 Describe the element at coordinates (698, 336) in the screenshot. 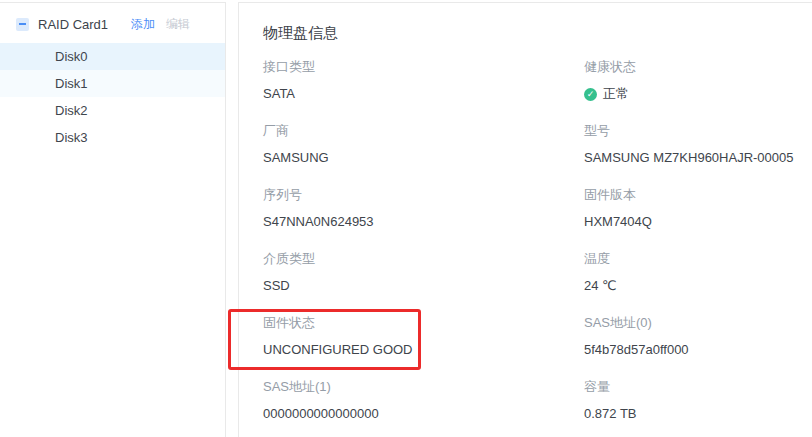

I see `field-sas-address-0: SAS地址(0) 5f4b78d57a0ff000` at that location.